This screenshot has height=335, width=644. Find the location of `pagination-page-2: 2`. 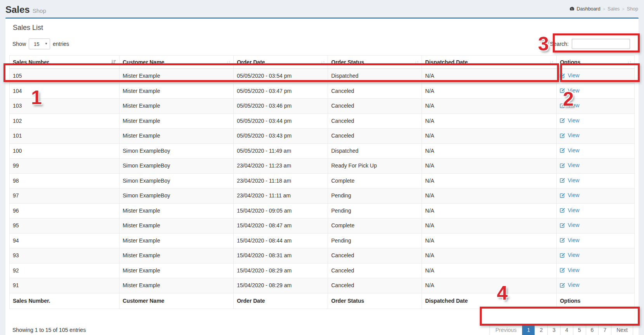

pagination-page-2: 2 is located at coordinates (541, 330).